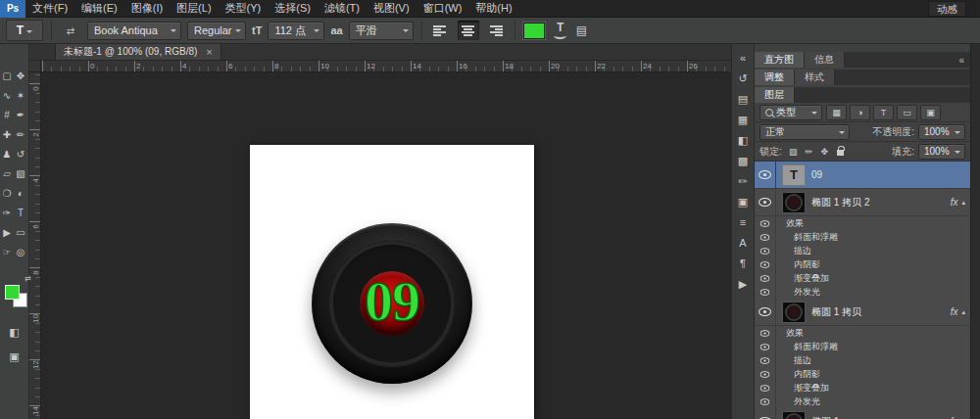 Image resolution: width=980 pixels, height=419 pixels. I want to click on properties-panel-icon: ▤, so click(743, 99).